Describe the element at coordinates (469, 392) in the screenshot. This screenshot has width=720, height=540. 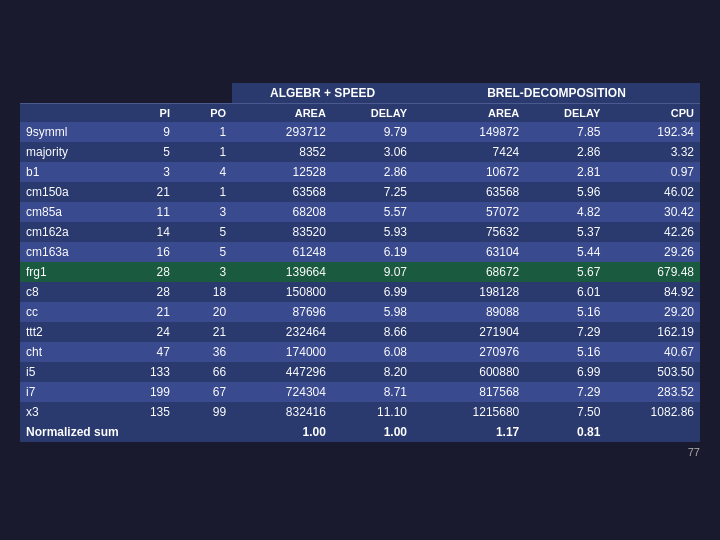
I see `row-area2: 817568` at that location.